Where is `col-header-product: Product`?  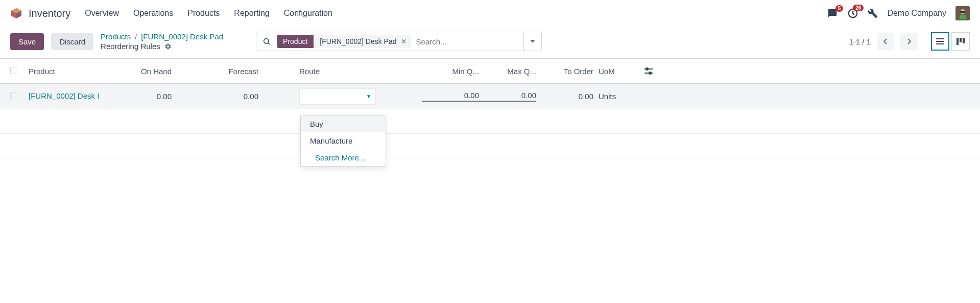 col-header-product: Product is located at coordinates (75, 72).